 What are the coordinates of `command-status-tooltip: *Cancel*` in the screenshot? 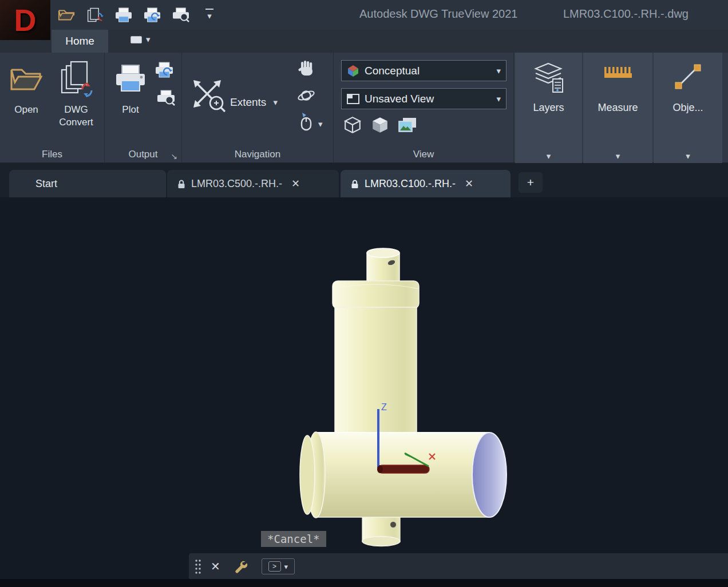 It's located at (294, 539).